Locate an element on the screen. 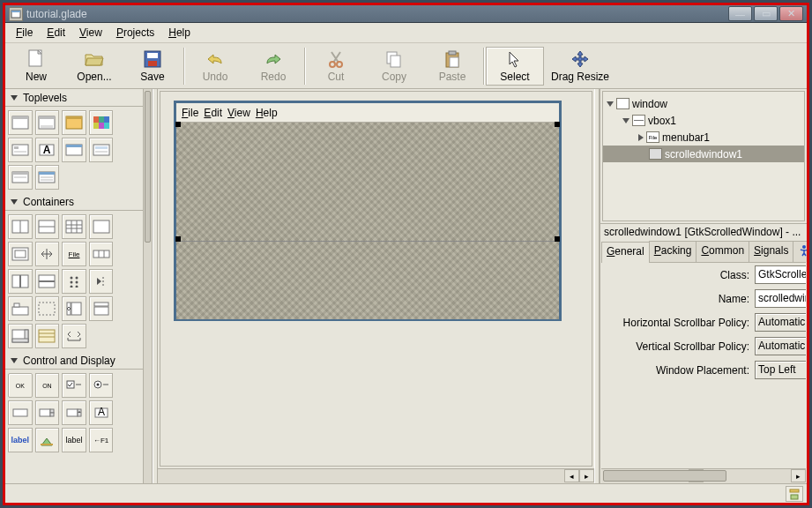  prop-hscroll-policy: Automatic is located at coordinates (780, 323).